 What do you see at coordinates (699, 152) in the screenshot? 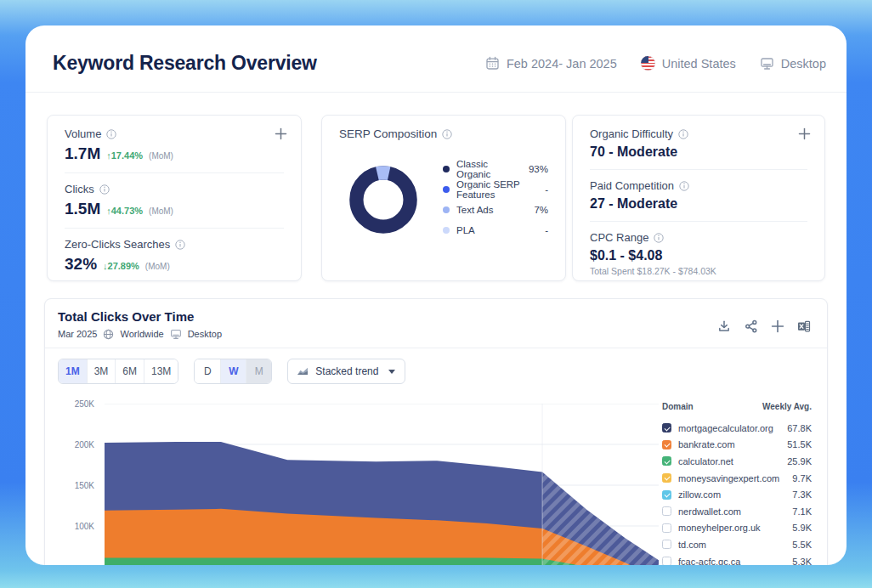
I see `metric-value: 70 - Moderate` at bounding box center [699, 152].